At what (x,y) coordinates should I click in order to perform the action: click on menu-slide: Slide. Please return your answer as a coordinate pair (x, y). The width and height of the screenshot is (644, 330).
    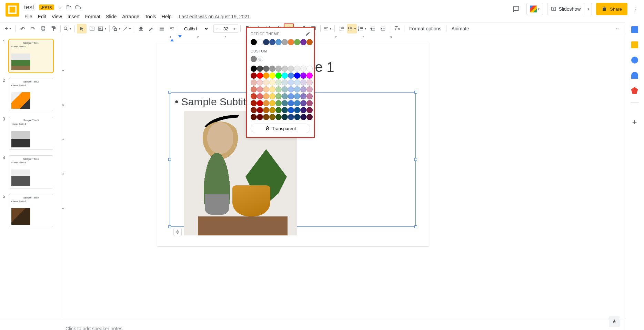
    Looking at the image, I should click on (111, 17).